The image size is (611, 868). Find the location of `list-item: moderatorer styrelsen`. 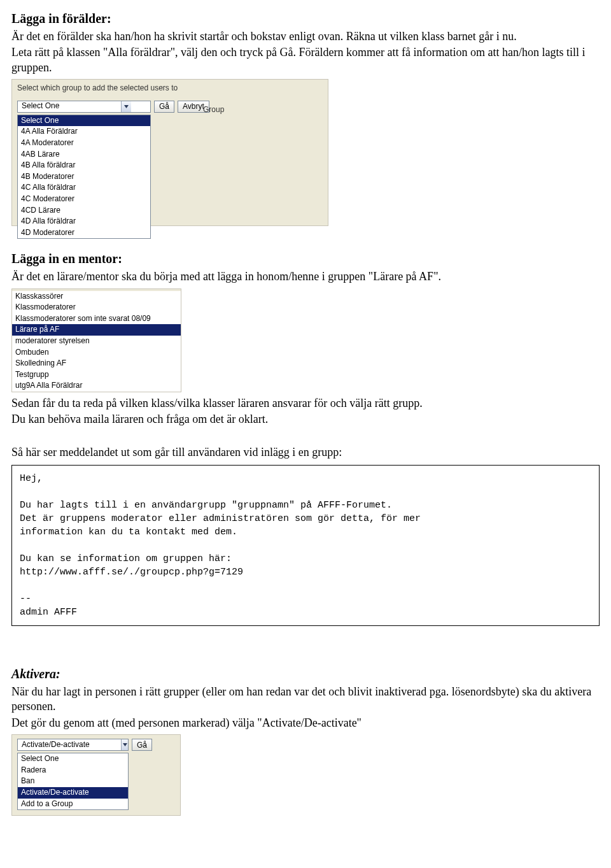

list-item: moderatorer styrelsen is located at coordinates (97, 341).